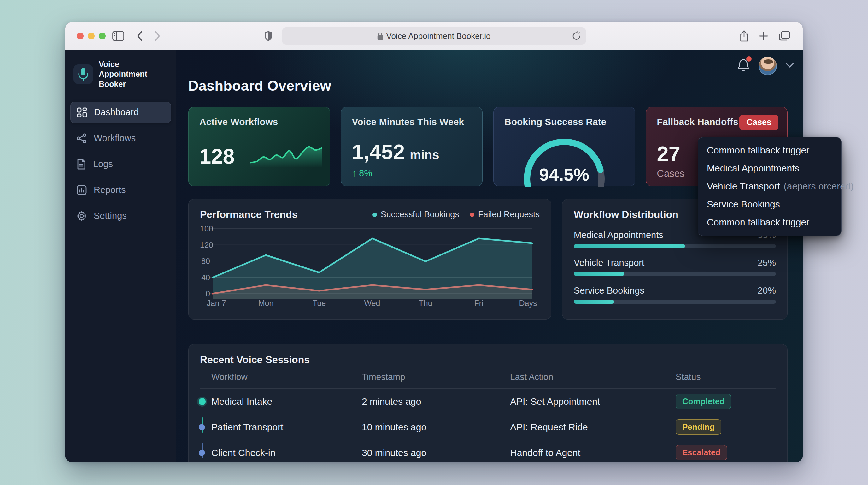  Describe the element at coordinates (425, 304) in the screenshot. I see `x-axis-tick: Thu` at that location.